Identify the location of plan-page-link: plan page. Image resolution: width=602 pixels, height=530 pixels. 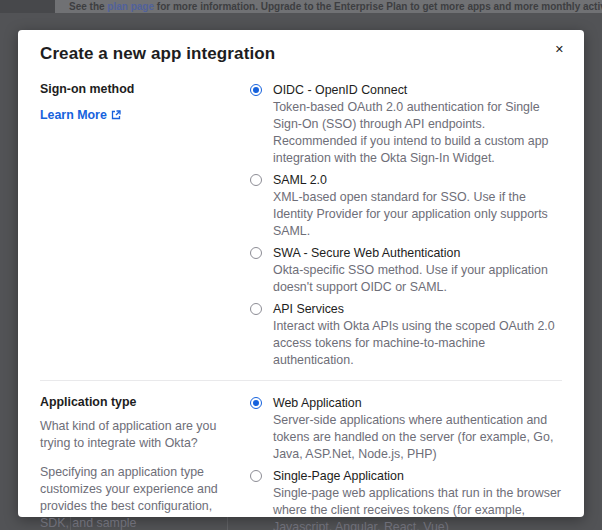
(130, 6).